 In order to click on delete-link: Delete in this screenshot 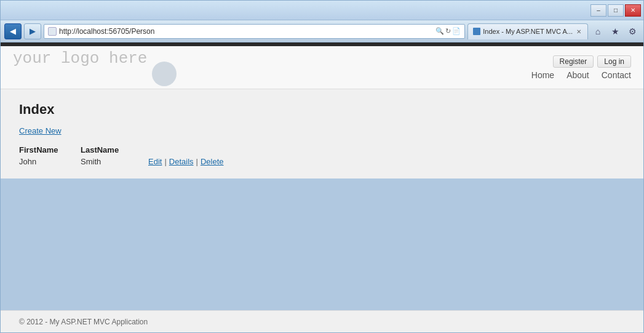, I will do `click(212, 161)`.